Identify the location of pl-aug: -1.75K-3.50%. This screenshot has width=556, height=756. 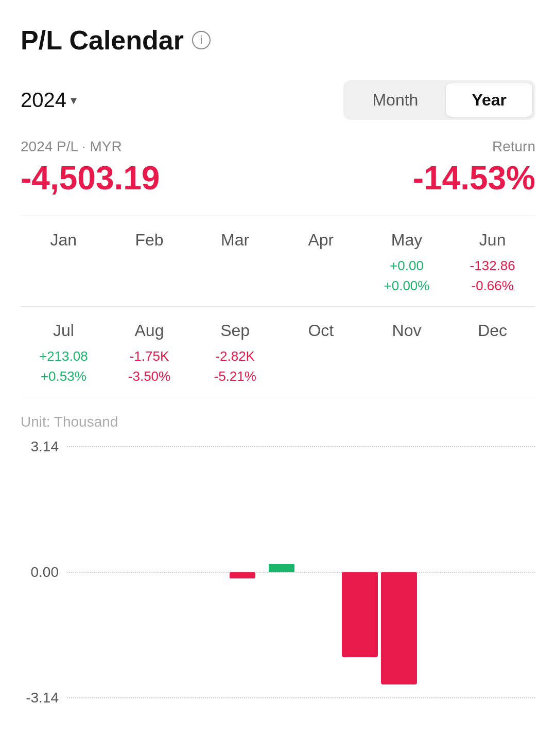
(149, 366).